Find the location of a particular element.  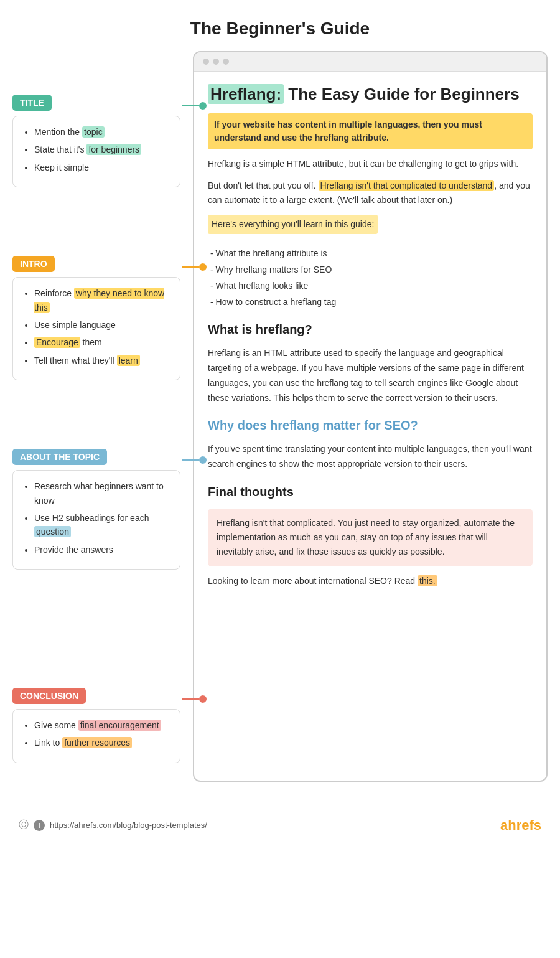

about-item-2: Use H2 subheadings for each question is located at coordinates (102, 525).